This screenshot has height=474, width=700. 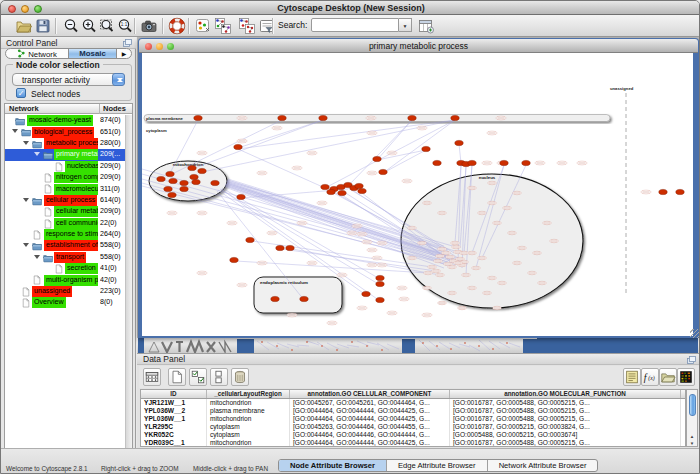 What do you see at coordinates (65, 154) in the screenshot?
I see `tree-row-primary-metabo: primary metabo209(...` at bounding box center [65, 154].